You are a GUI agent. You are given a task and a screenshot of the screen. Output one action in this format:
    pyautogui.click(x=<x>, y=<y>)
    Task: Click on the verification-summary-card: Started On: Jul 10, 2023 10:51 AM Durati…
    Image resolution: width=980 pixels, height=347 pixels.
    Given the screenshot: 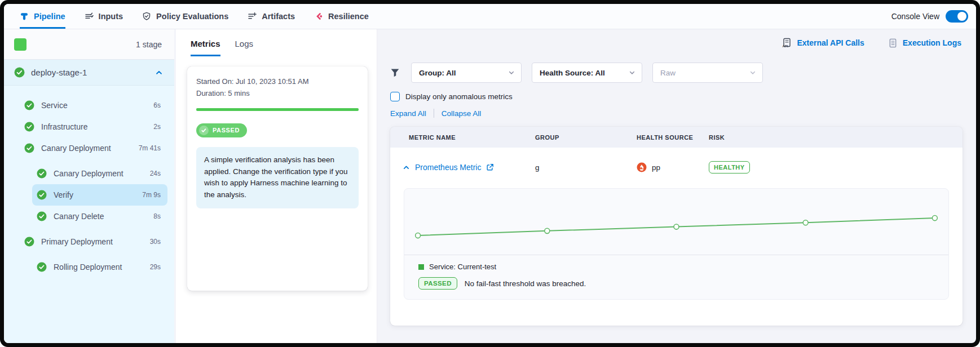 What is the action you would take?
    pyautogui.click(x=277, y=179)
    